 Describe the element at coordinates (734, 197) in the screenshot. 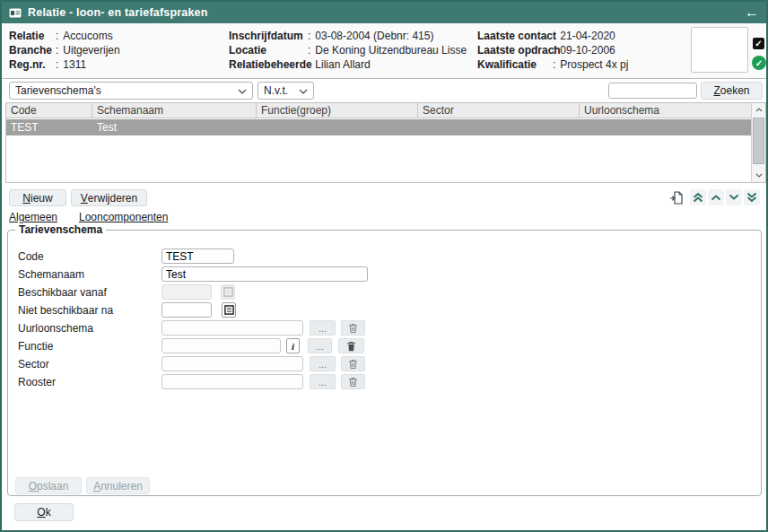

I see `next-record-icon` at that location.